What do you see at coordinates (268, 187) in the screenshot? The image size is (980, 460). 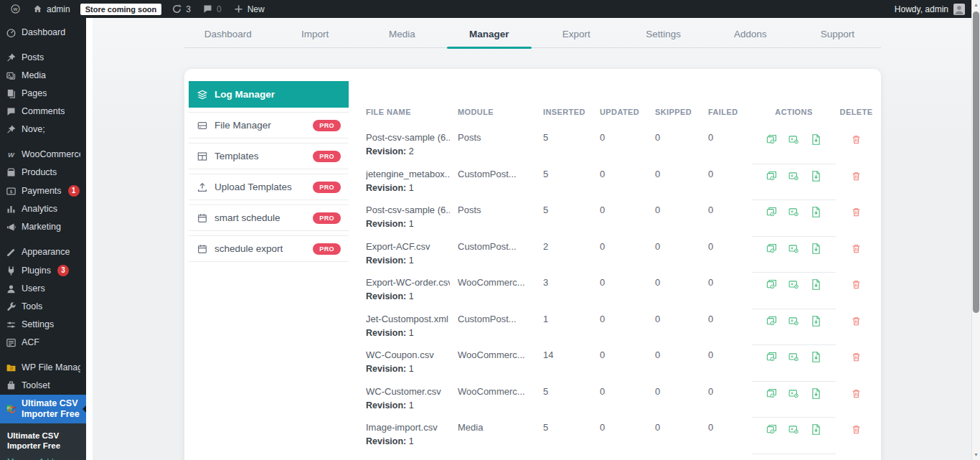 I see `panel-item-upload-templates: Upload TemplatesPRO` at bounding box center [268, 187].